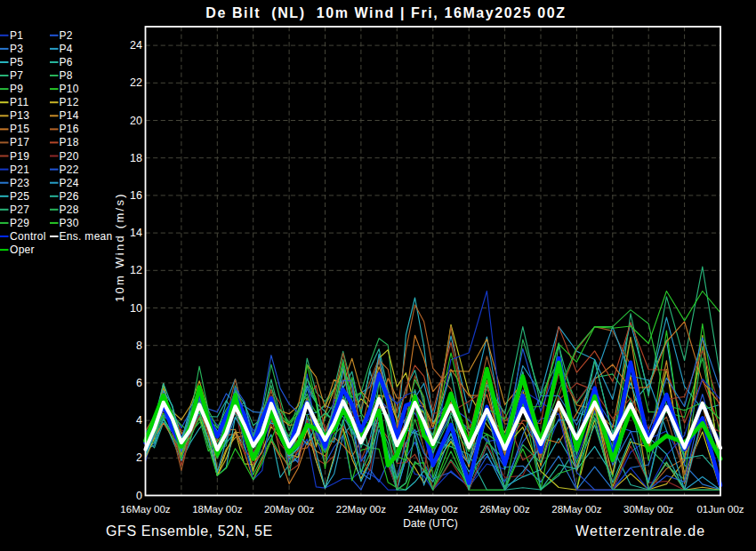 The width and height of the screenshot is (756, 551). What do you see at coordinates (69, 102) in the screenshot?
I see `svg-text: P12` at bounding box center [69, 102].